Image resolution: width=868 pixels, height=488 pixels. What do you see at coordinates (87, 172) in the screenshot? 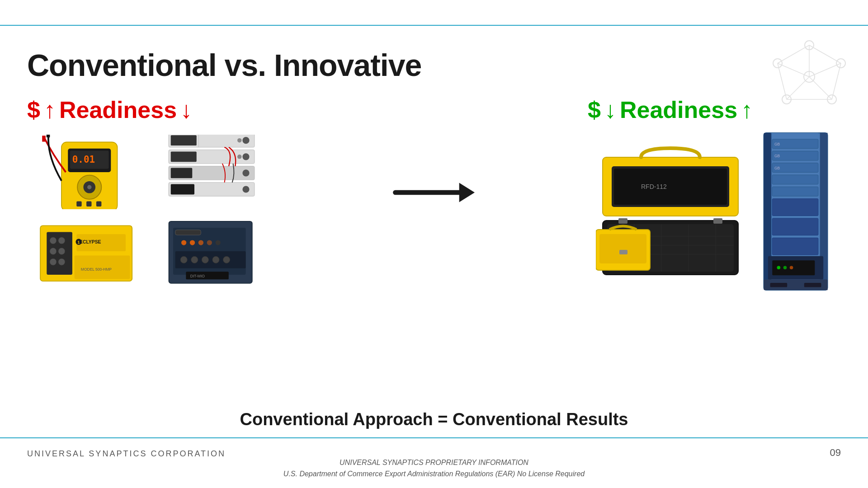
I see `multimeter-image: 0.01` at bounding box center [87, 172].